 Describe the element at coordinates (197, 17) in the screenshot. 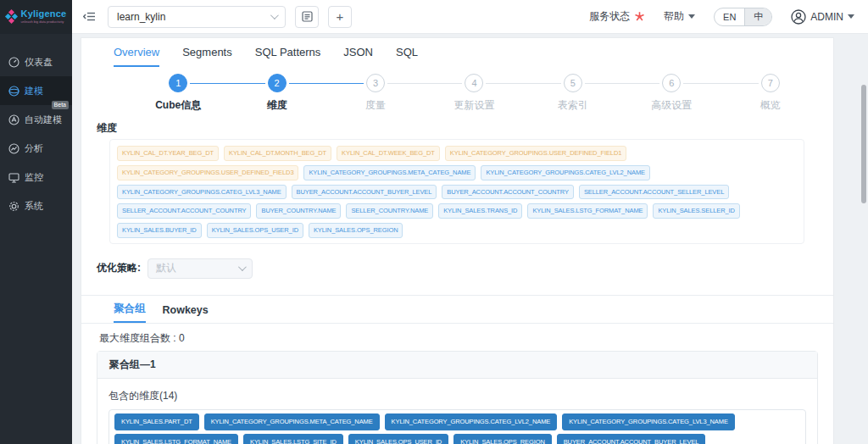

I see `project-select: learn_kylin` at that location.